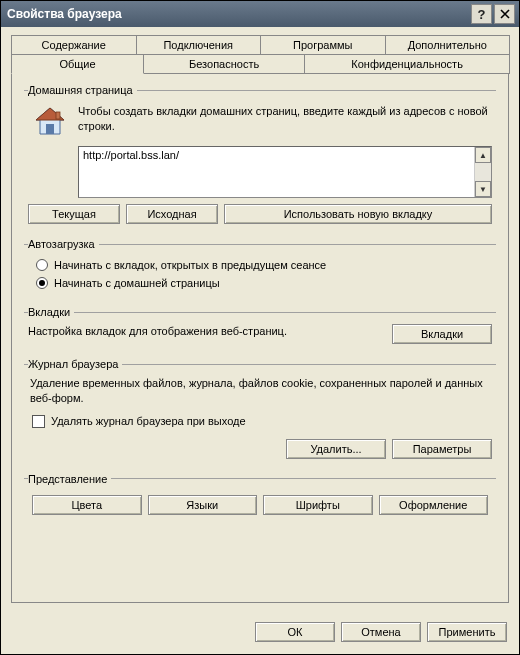  I want to click on use-newtab-button: Использовать новую вкладку, so click(358, 214).